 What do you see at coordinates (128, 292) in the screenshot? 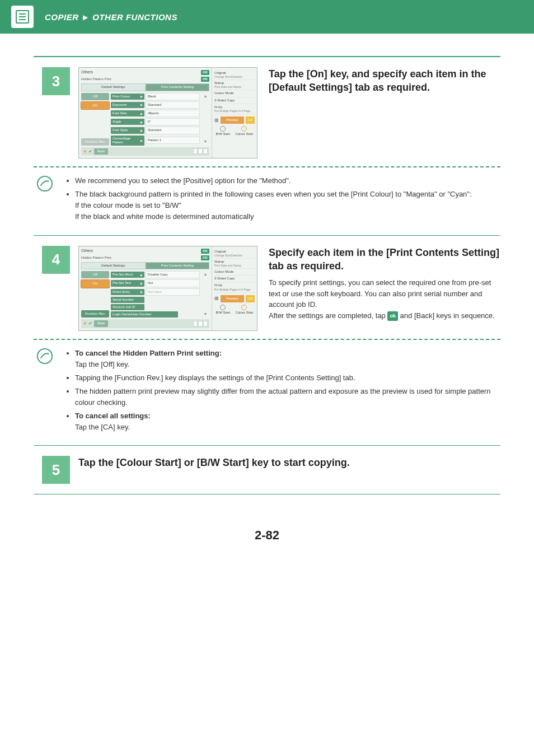
I see `setting-key: Direct Entry` at bounding box center [128, 292].